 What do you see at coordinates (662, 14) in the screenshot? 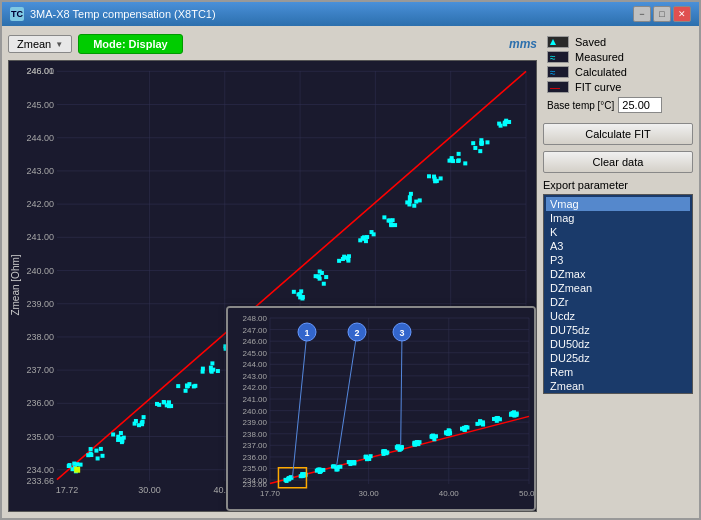
I see `window-controls: − □ ✕` at bounding box center [662, 14].